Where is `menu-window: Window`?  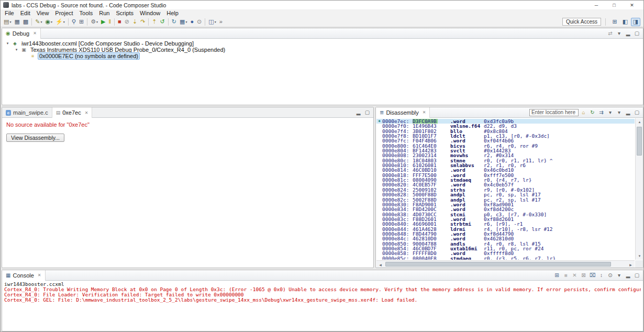
menu-window: Window is located at coordinates (150, 13).